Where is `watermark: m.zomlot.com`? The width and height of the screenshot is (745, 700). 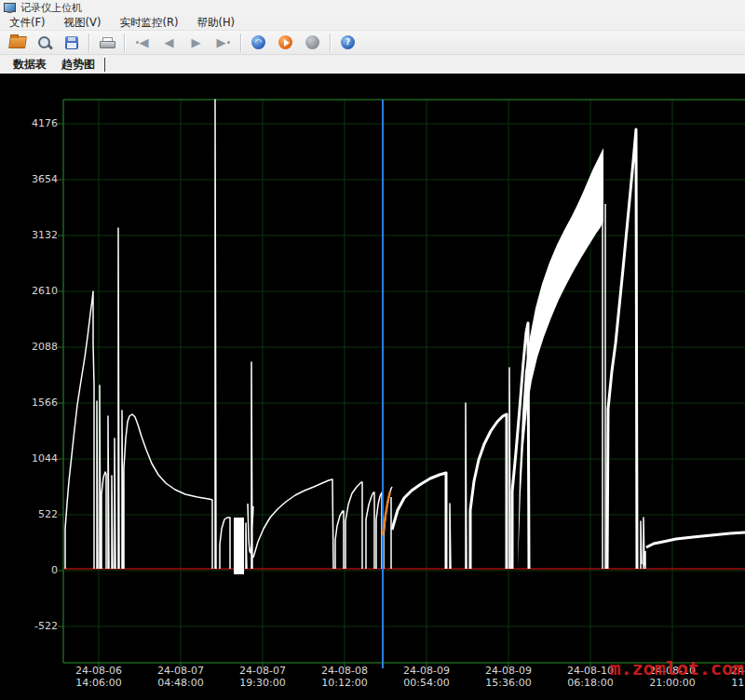 watermark: m.zomlot.com is located at coordinates (678, 668).